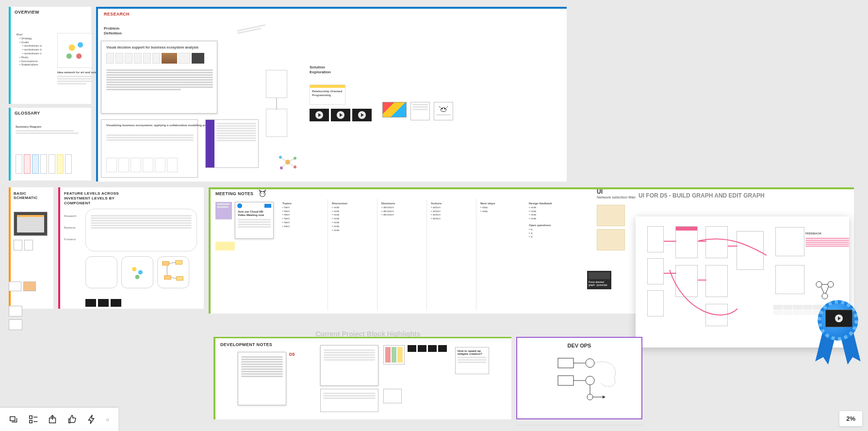 The width and height of the screenshot is (868, 431). I want to click on ui-subtitle: Network selection filter, so click(616, 197).